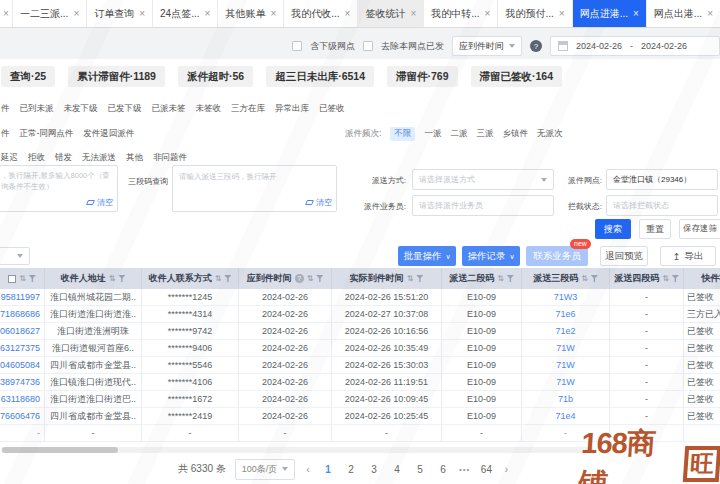 This screenshot has width=720, height=484. What do you see at coordinates (12, 279) in the screenshot?
I see `expand-icon` at bounding box center [12, 279].